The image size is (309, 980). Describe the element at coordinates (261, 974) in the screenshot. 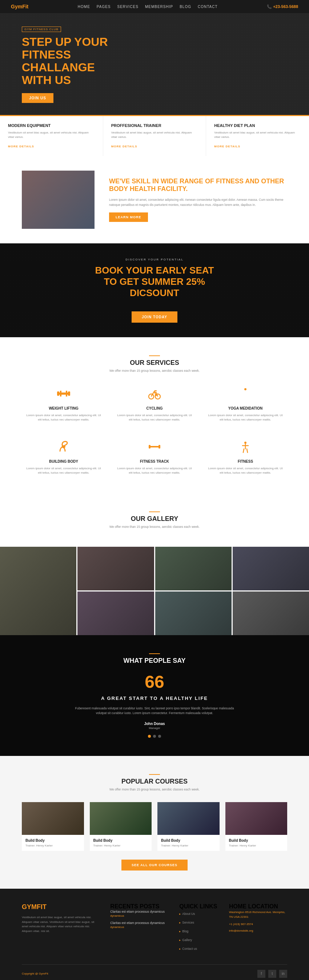

I see `facebook-icon: f` at that location.